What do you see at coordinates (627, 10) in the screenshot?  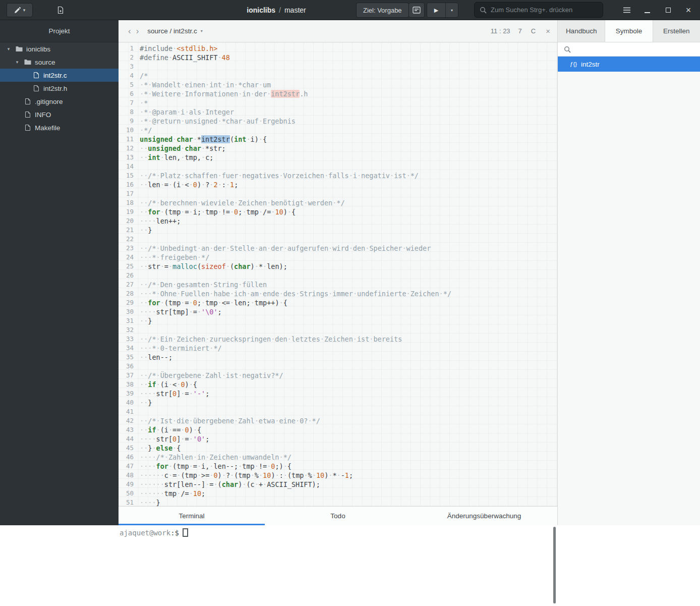 I see `app-menu-button` at bounding box center [627, 10].